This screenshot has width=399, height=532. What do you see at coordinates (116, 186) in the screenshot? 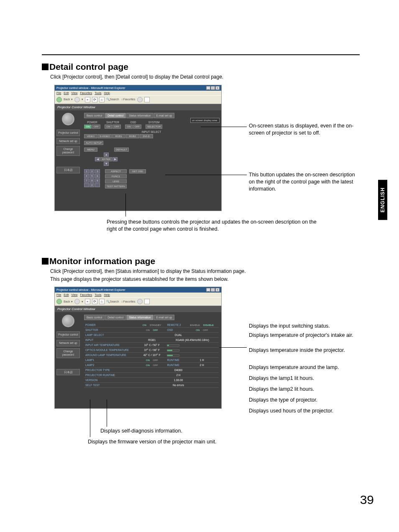
I see `test-pattern-button: TEST PATTERN` at bounding box center [116, 186].